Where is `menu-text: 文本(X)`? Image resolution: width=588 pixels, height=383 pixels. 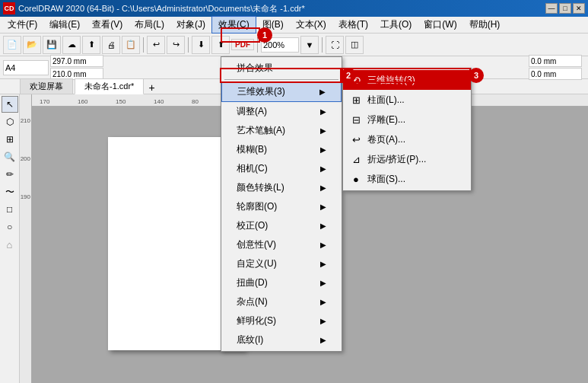 menu-text: 文本(X) is located at coordinates (311, 24).